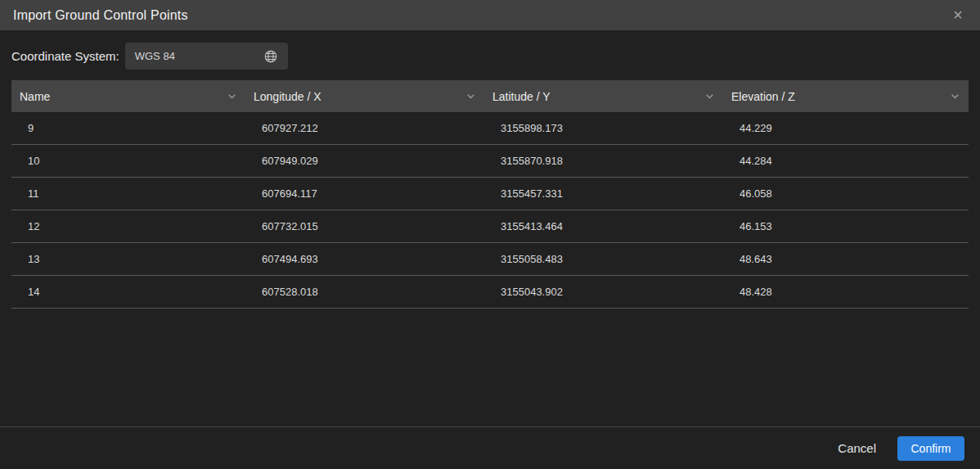 The width and height of the screenshot is (980, 469). I want to click on close-icon: ✕, so click(958, 16).